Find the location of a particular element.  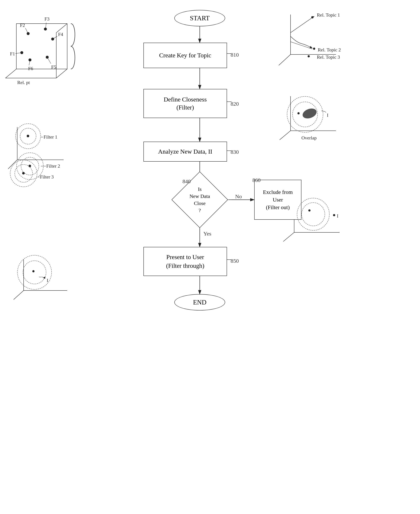

i-label1: I is located at coordinates (328, 115).